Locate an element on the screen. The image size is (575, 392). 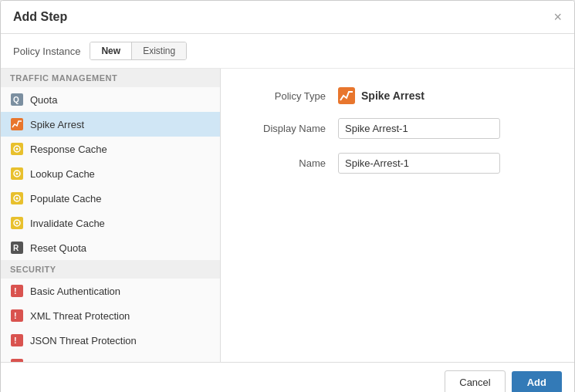
sidebar-item-reset-quota: R Reset Quota is located at coordinates (110, 248).